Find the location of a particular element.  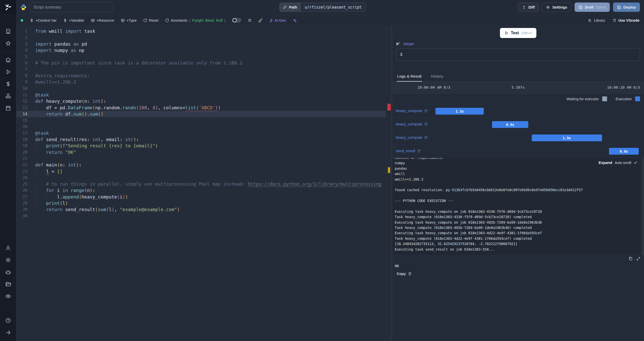

python-icon is located at coordinates (23, 7).